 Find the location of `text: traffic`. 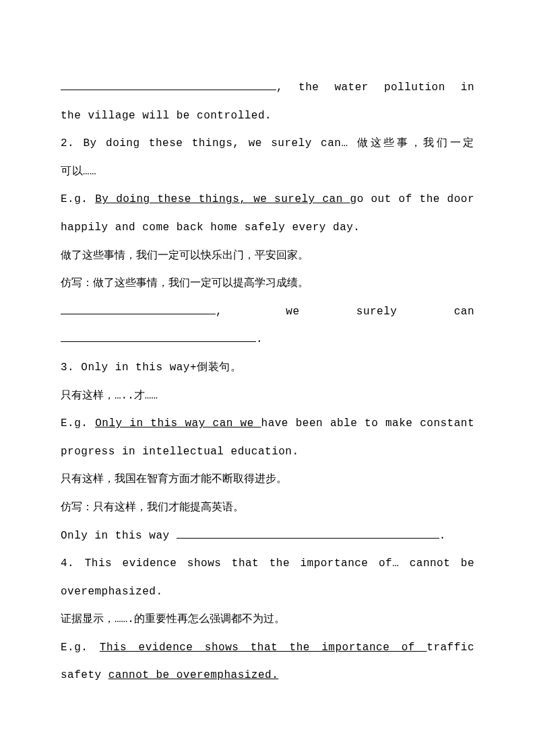

text: traffic is located at coordinates (450, 648).